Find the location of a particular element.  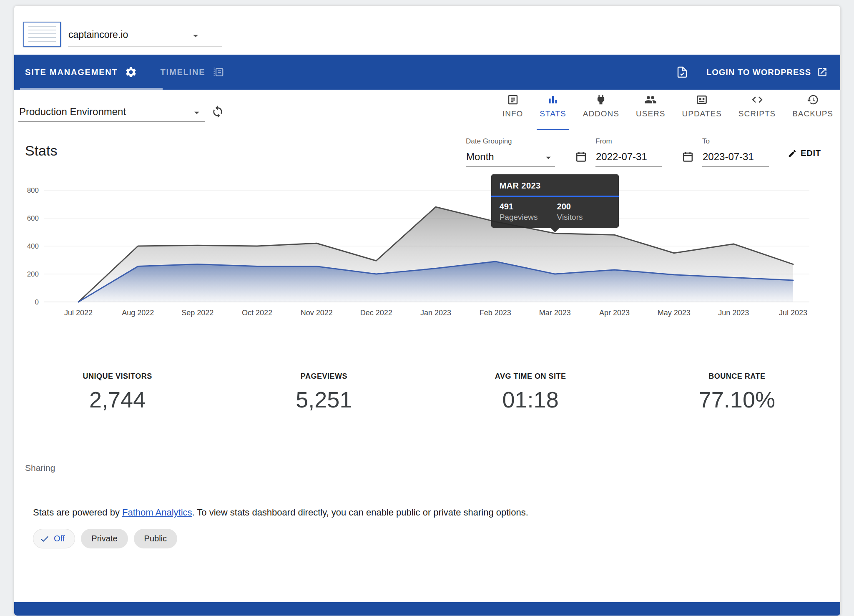

svg-text: 600 is located at coordinates (33, 219).